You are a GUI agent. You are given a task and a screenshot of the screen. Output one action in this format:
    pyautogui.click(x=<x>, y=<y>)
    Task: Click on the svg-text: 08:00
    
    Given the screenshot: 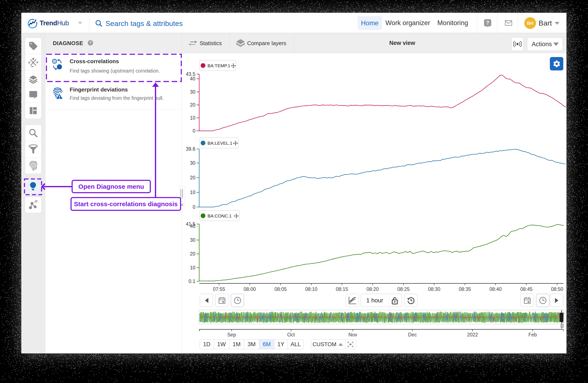 What is the action you would take?
    pyautogui.click(x=250, y=289)
    